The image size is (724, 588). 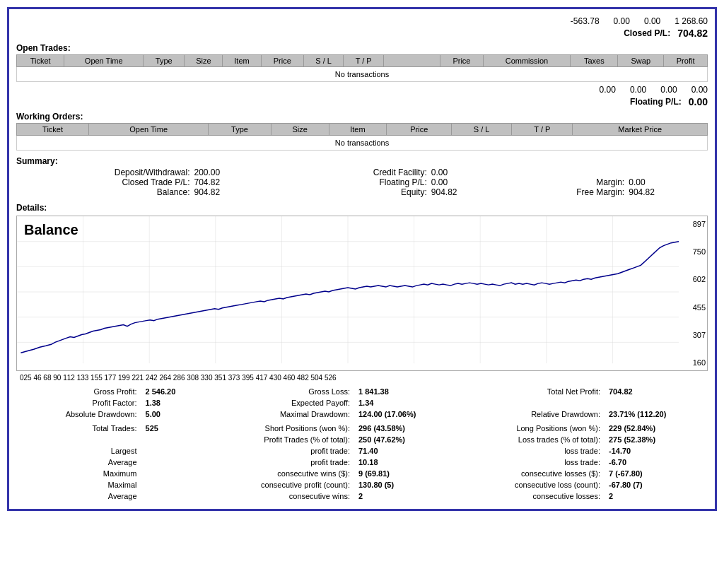 I want to click on max-drawdown-value: 124.00 (17.06%), so click(x=406, y=414).